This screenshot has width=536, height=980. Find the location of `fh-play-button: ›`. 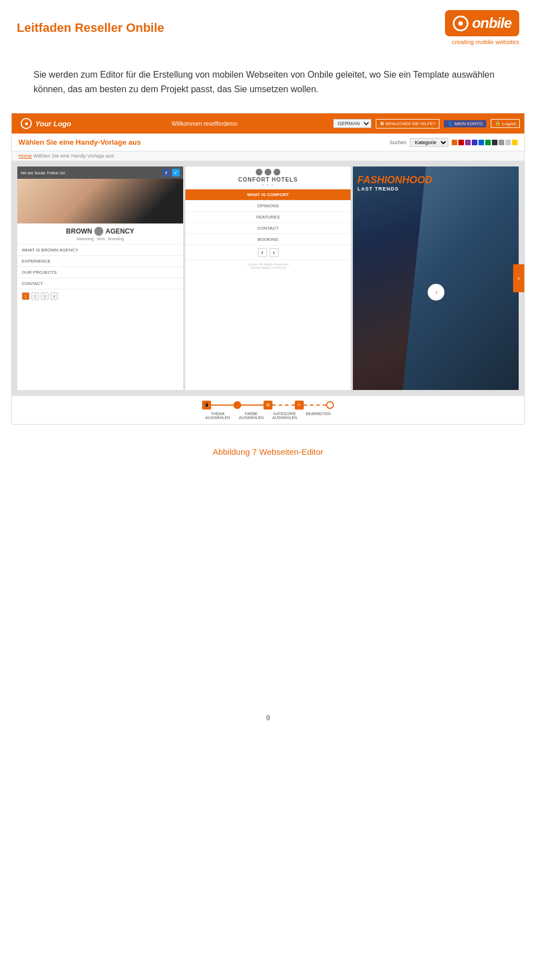

fh-play-button: › is located at coordinates (436, 292).